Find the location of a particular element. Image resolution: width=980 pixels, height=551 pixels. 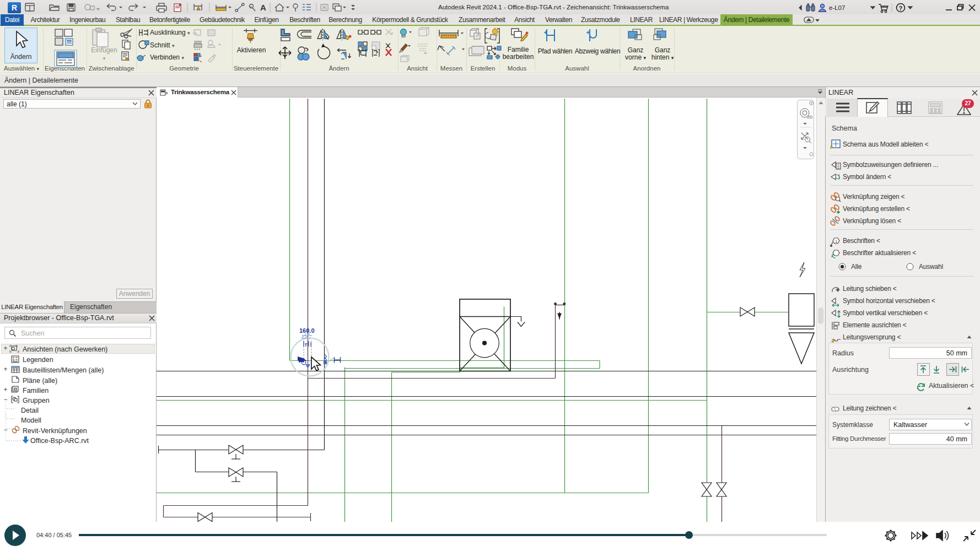

svg-text: 160.0 is located at coordinates (307, 331).